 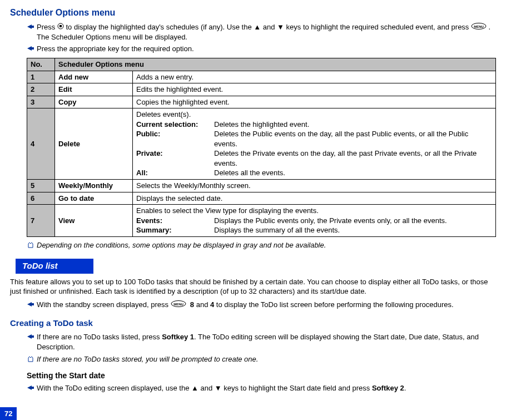 I want to click on cell-no: 4, so click(x=41, y=144).